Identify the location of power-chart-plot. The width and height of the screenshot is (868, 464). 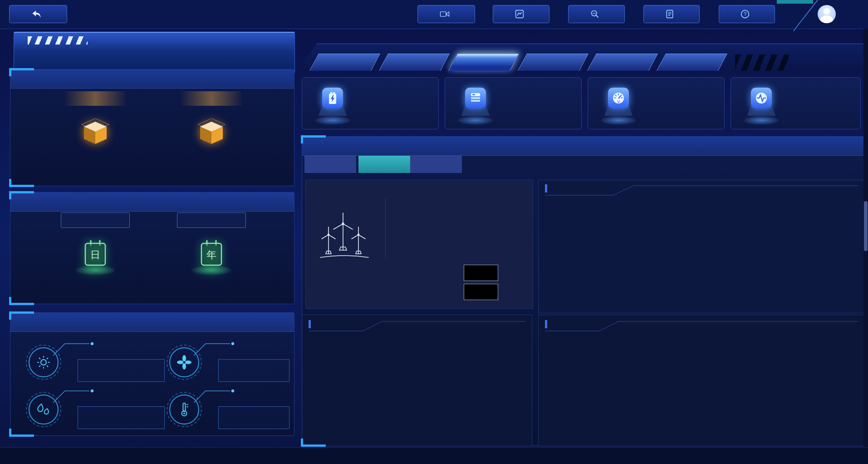
(697, 257).